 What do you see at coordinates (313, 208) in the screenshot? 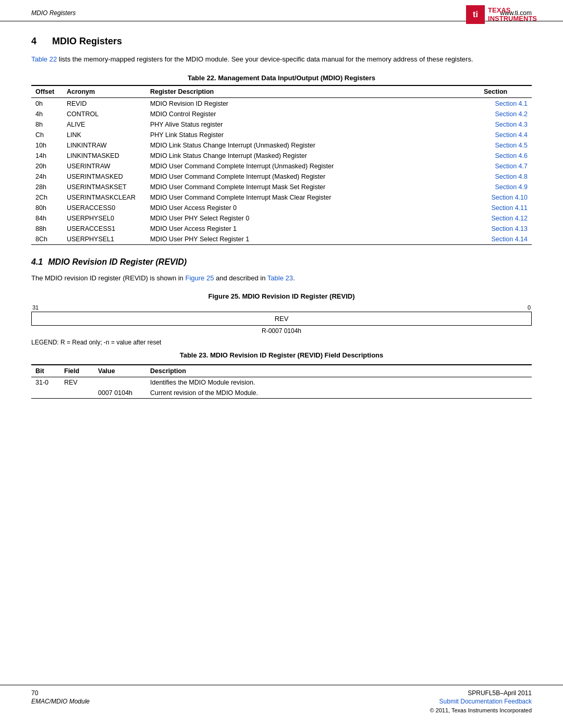
I see `cell-desc: MDIO User Access Register 0` at bounding box center [313, 208].